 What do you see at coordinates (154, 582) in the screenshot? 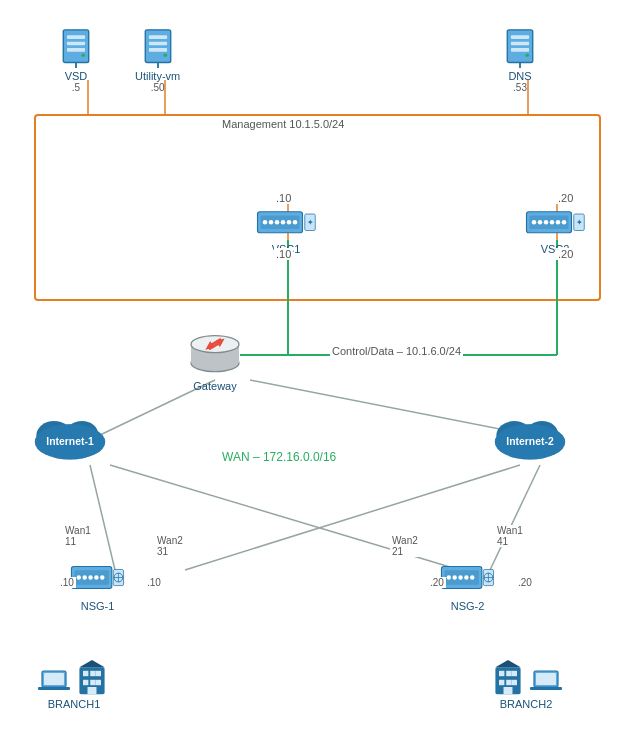
I see `nsg1-ip-right: .10` at bounding box center [154, 582].